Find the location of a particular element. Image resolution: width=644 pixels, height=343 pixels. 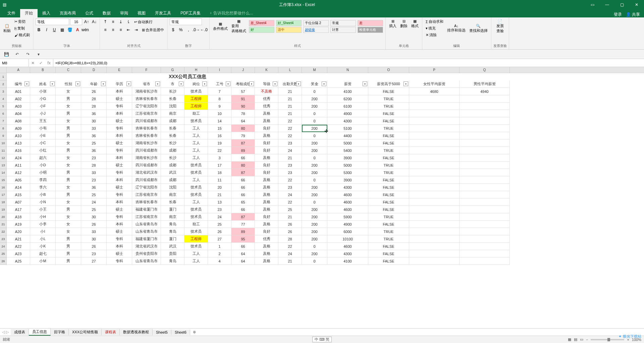

cell-age: 28 is located at coordinates (94, 165).